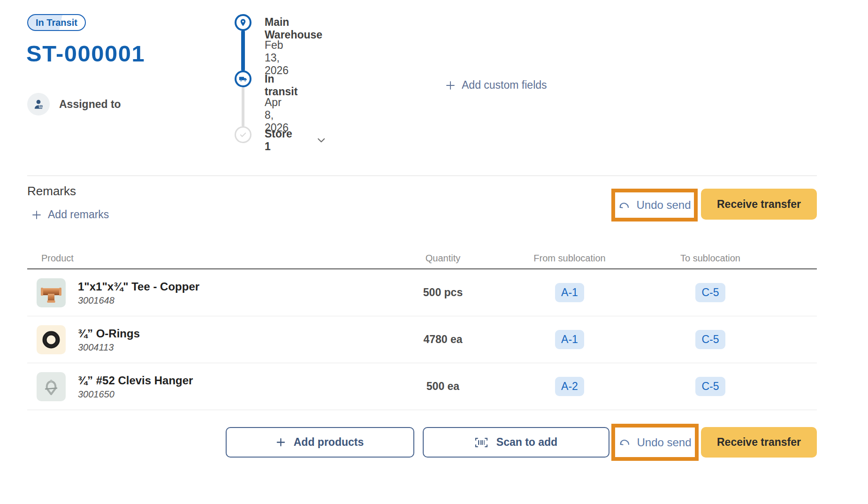 This screenshot has width=868, height=504. What do you see at coordinates (321, 140) in the screenshot?
I see `chevron-down-icon` at bounding box center [321, 140].